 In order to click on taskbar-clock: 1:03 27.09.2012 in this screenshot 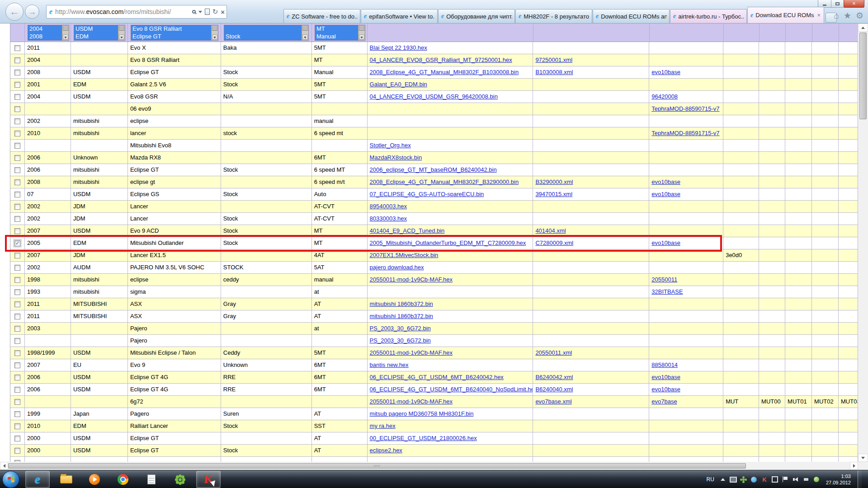, I will do `click(838, 479)`.